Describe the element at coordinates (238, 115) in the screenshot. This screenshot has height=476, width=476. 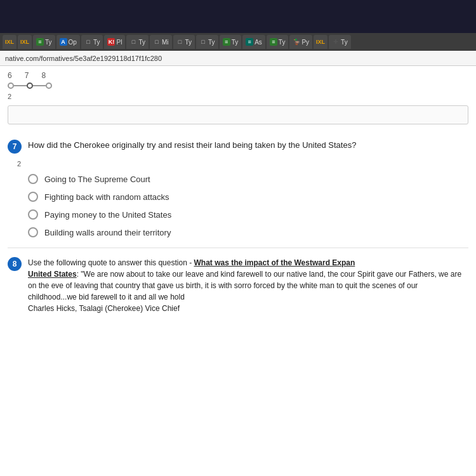
I see `text-input-area` at that location.